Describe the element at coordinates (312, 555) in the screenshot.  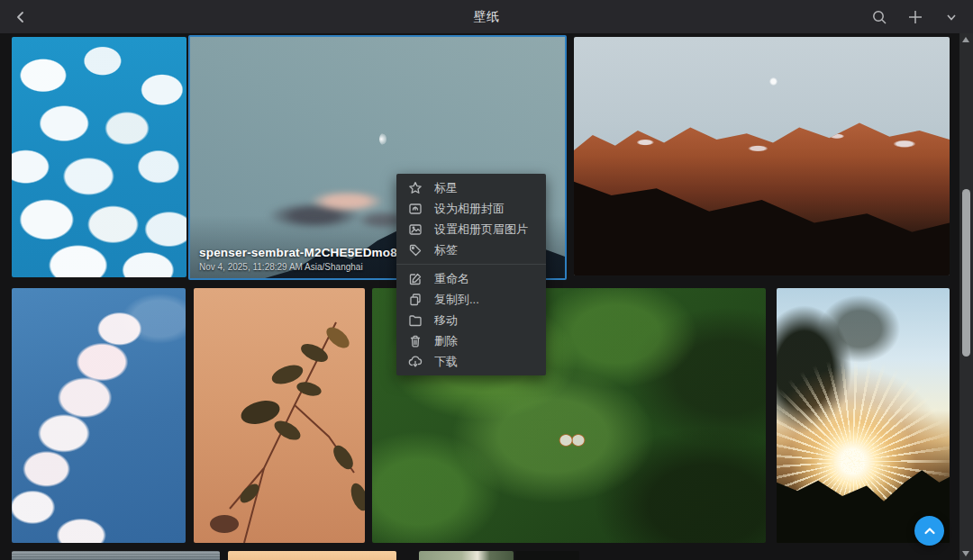
I see `photo-tile-partial-peach` at that location.